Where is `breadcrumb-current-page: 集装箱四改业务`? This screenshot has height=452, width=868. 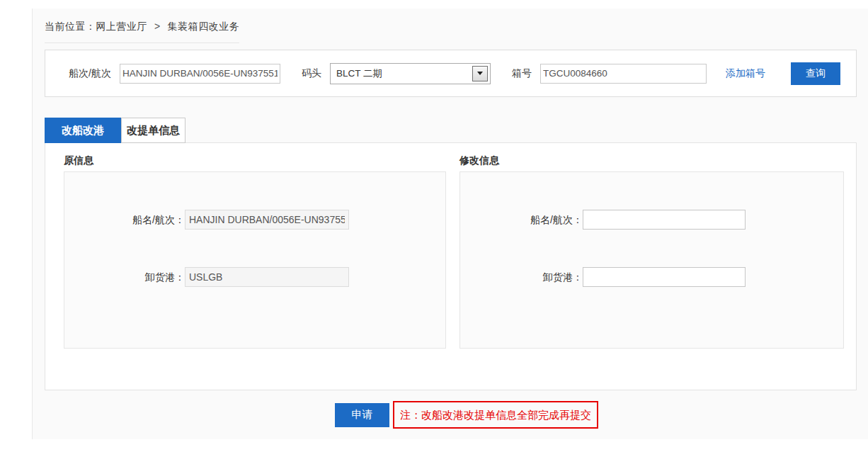
breadcrumb-current-page: 集装箱四改业务 is located at coordinates (204, 26).